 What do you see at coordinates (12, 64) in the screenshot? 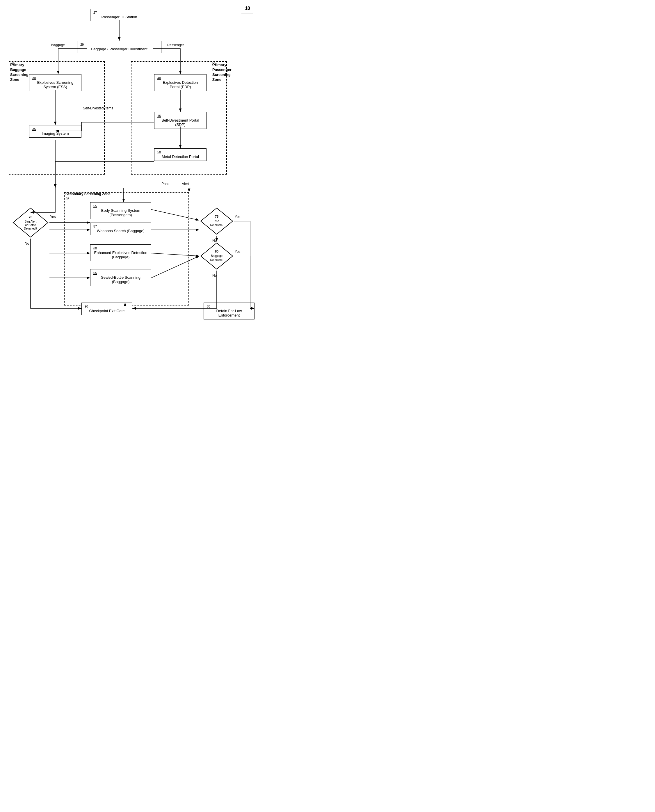
I see `zone-15-num: 15` at bounding box center [12, 64].